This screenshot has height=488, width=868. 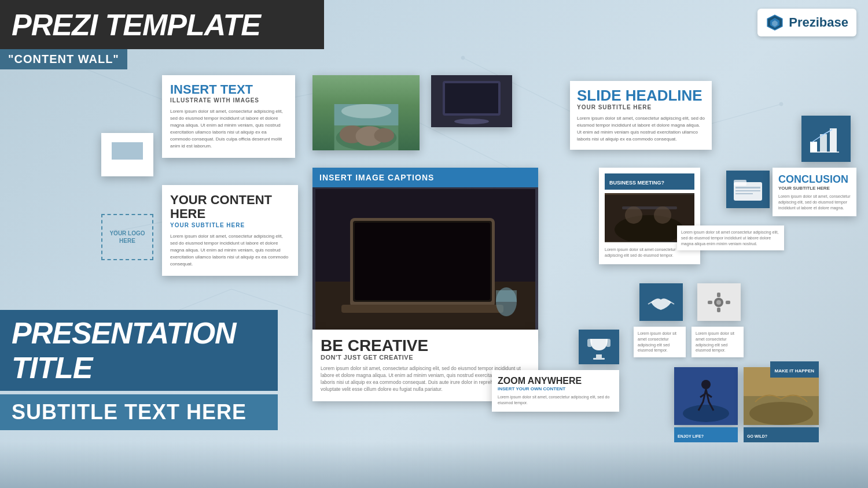 I want to click on rocks-illustration, so click(x=366, y=127).